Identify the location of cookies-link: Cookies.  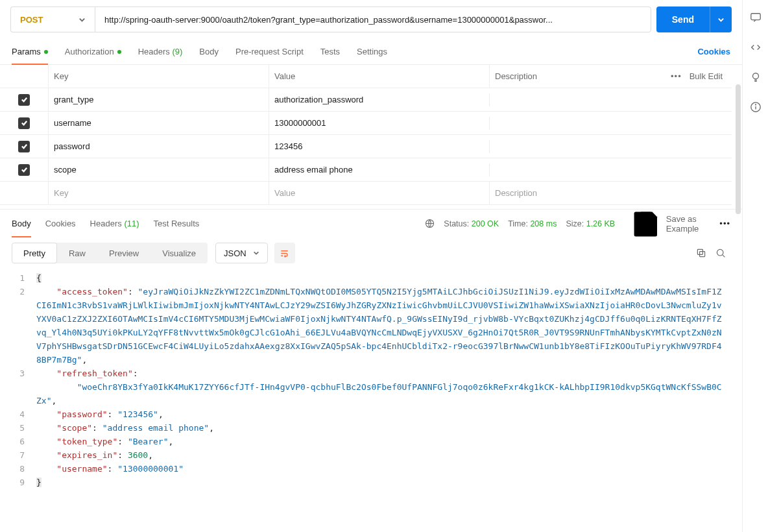
(714, 52).